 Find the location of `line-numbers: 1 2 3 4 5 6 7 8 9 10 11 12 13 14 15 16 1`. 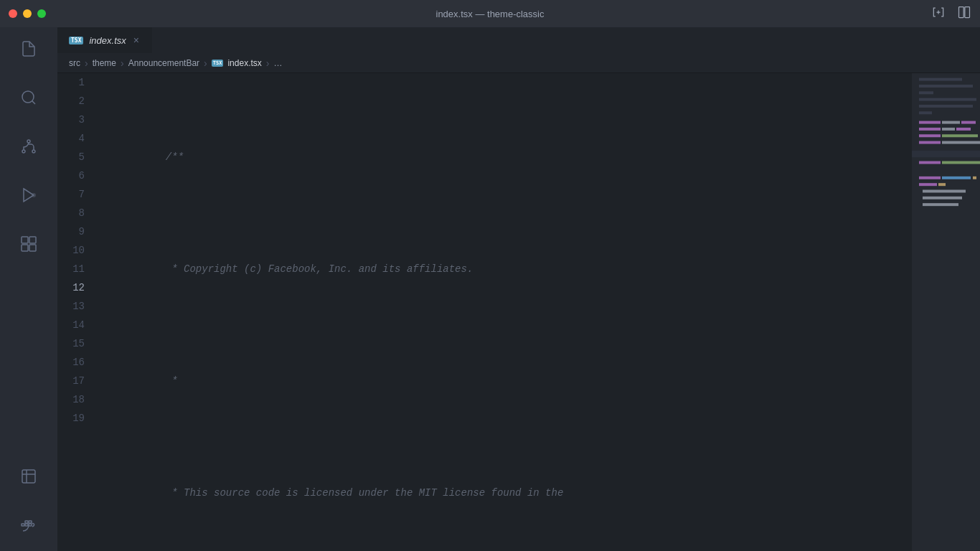

line-numbers: 1 2 3 4 5 6 7 8 9 10 11 12 13 14 15 16 1 is located at coordinates (75, 312).